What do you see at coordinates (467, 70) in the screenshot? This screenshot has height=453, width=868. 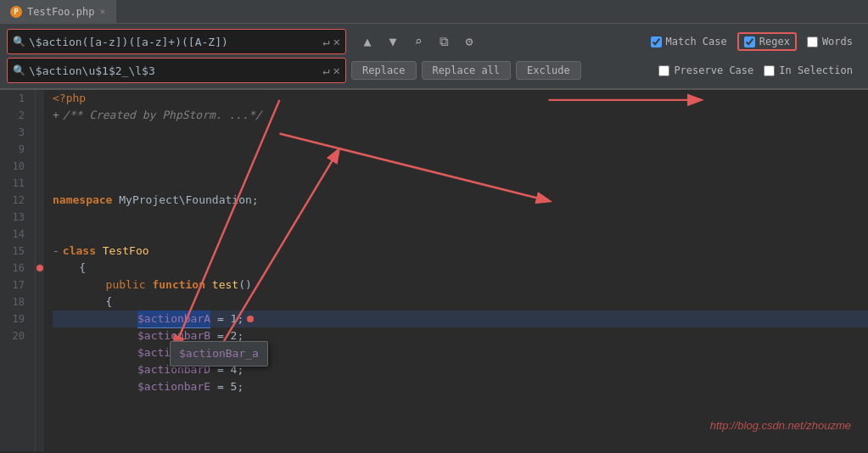 I see `replace-buttons: Replace Replace all Exclude` at bounding box center [467, 70].